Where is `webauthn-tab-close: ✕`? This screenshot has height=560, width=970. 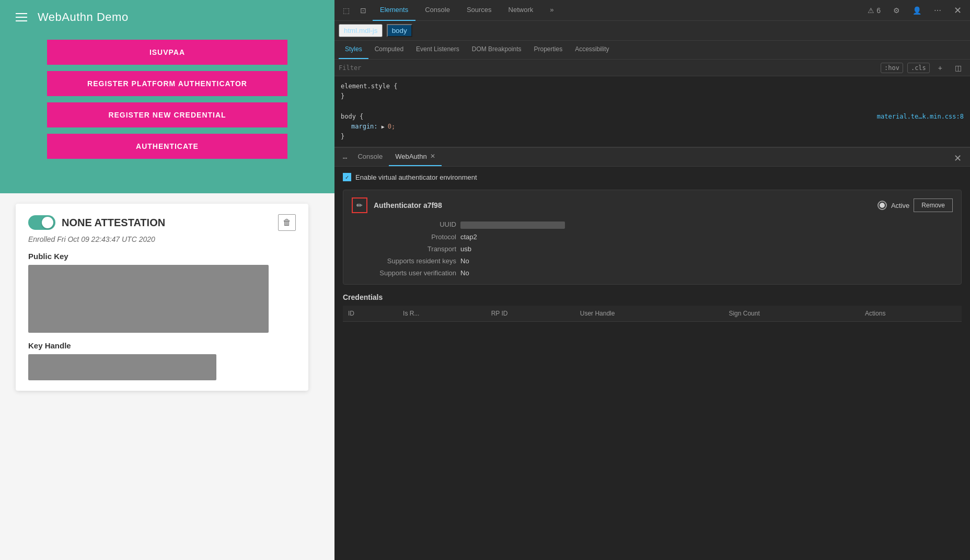
webauthn-tab-close: ✕ is located at coordinates (433, 156).